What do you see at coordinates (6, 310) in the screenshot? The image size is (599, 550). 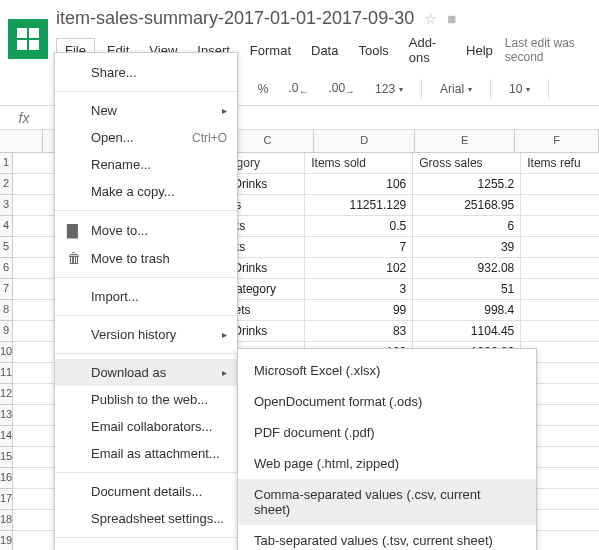 I see `row-header: 8` at bounding box center [6, 310].